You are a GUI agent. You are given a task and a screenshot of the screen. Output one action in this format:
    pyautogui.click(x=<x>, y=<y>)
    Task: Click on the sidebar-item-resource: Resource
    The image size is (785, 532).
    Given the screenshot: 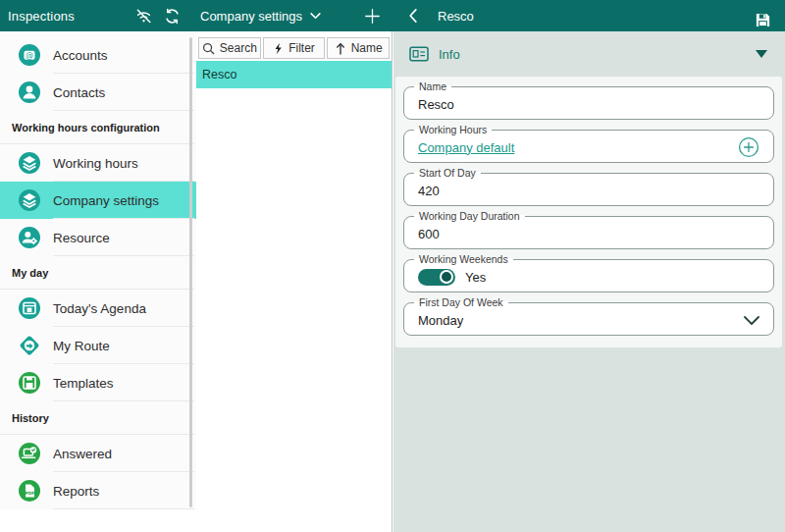 What is the action you would take?
    pyautogui.click(x=98, y=238)
    